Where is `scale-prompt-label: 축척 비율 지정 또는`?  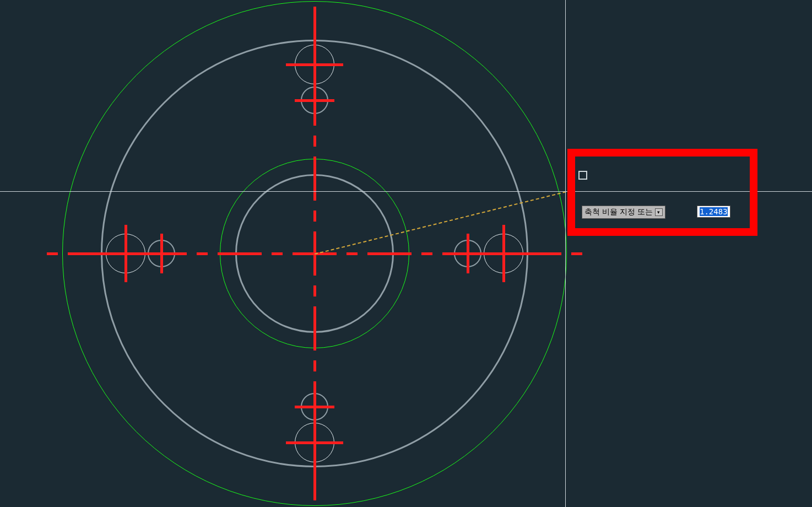
scale-prompt-label: 축척 비율 지정 또는 is located at coordinates (619, 212).